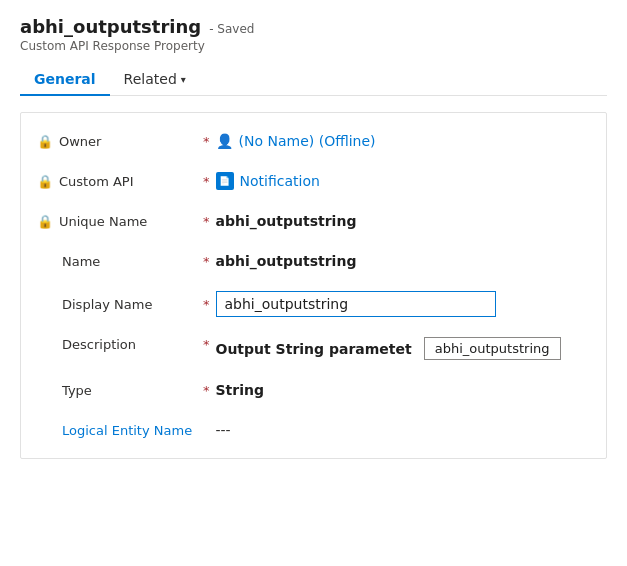 This screenshot has width=627, height=566. Describe the element at coordinates (96, 182) in the screenshot. I see `custom-api-label: Custom API` at that location.